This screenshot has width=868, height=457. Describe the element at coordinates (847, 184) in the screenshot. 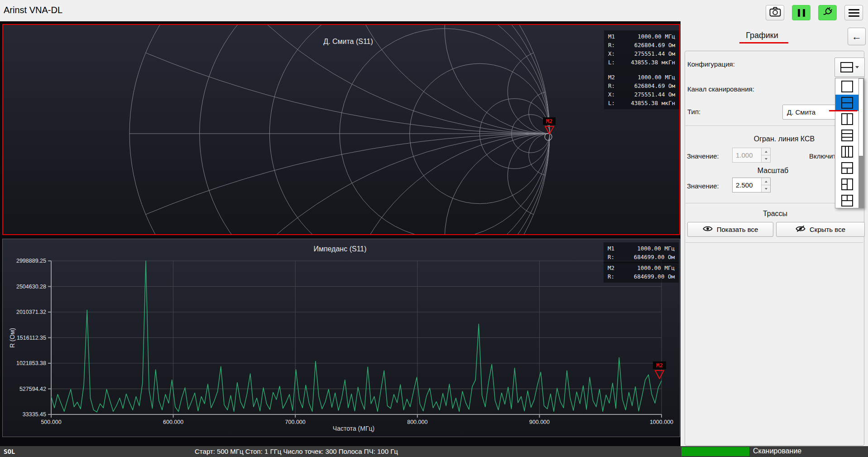

I see `layout-2-left-1-right-icon` at that location.